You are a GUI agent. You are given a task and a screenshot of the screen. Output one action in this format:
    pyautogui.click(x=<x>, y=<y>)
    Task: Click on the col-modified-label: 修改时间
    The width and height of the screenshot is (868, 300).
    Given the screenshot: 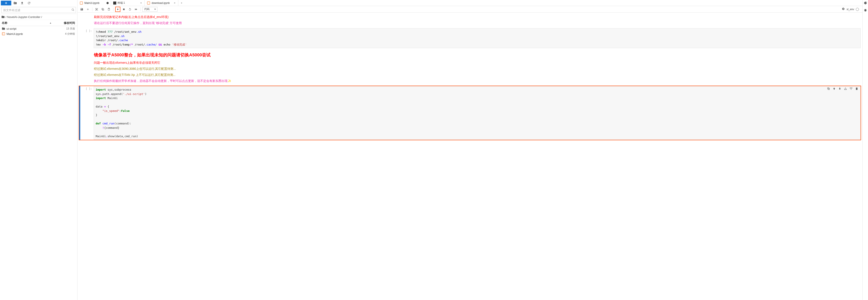 What is the action you would take?
    pyautogui.click(x=65, y=23)
    